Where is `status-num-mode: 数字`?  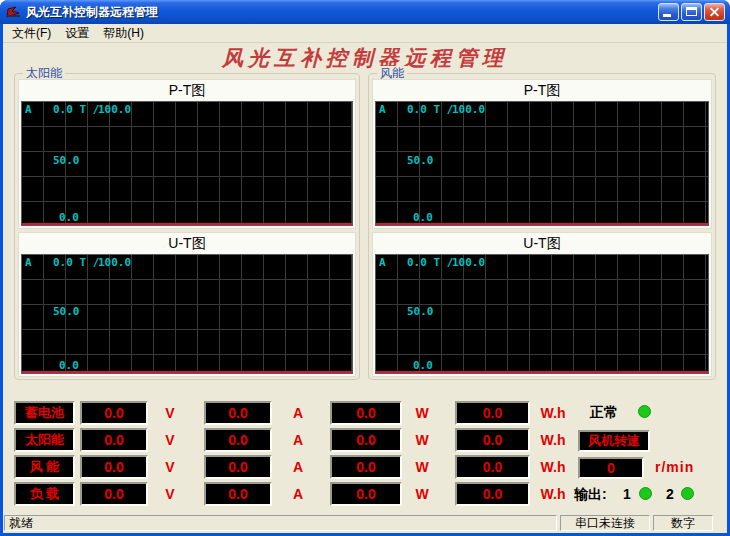 status-num-mode: 数字 is located at coordinates (683, 523).